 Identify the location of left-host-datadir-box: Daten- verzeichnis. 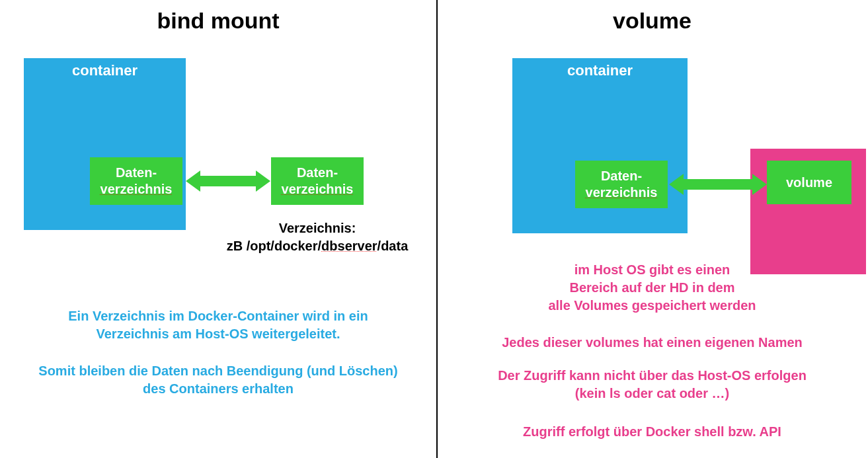
(317, 181).